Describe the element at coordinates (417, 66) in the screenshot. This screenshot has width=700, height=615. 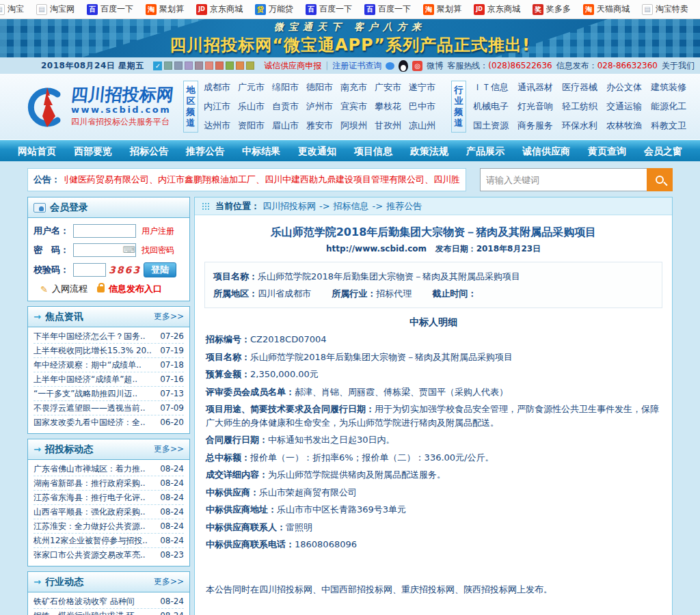
I see `weibo-icon: ◎` at that location.